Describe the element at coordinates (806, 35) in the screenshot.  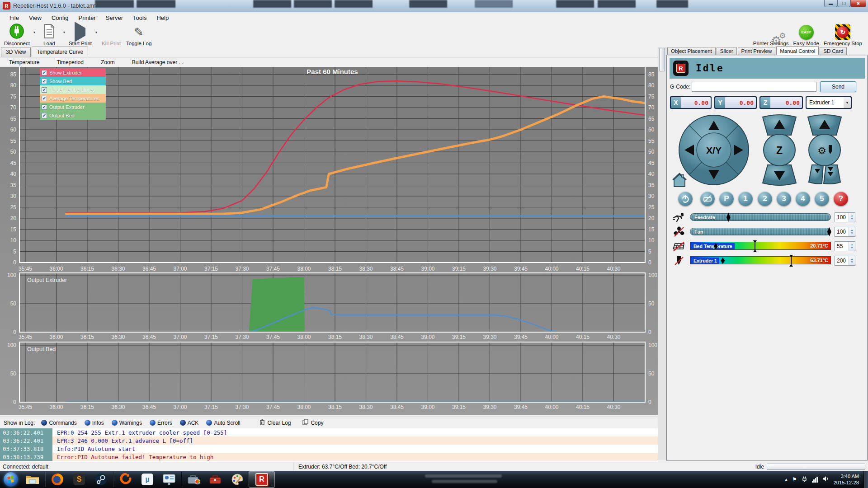
I see `easy-mode-button: EASYEasy Mode` at that location.